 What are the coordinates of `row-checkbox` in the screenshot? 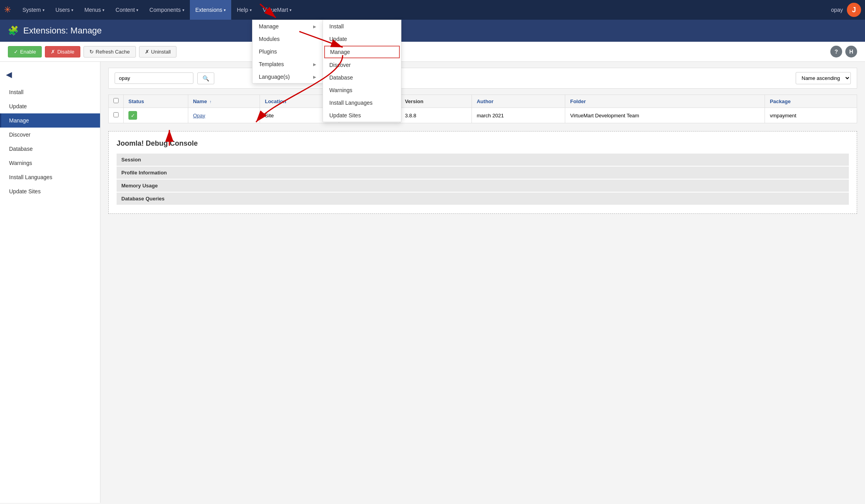 It's located at (116, 115).